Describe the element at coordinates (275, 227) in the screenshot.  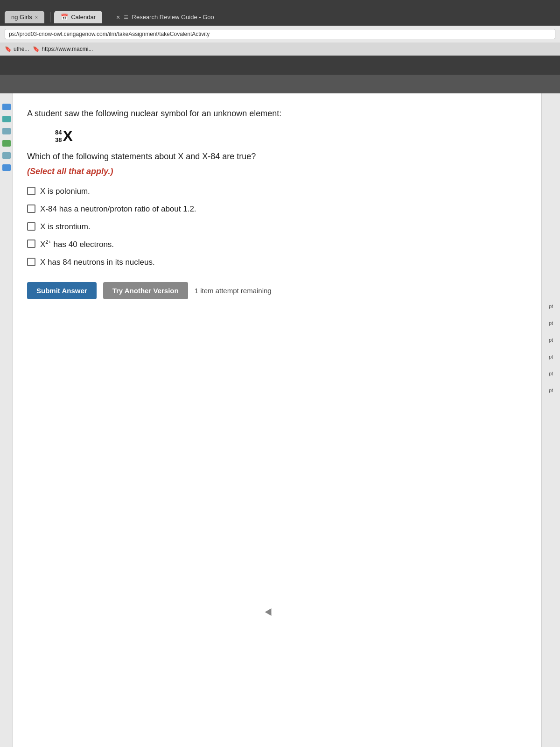
I see `option-item-3: X is strontium.` at that location.